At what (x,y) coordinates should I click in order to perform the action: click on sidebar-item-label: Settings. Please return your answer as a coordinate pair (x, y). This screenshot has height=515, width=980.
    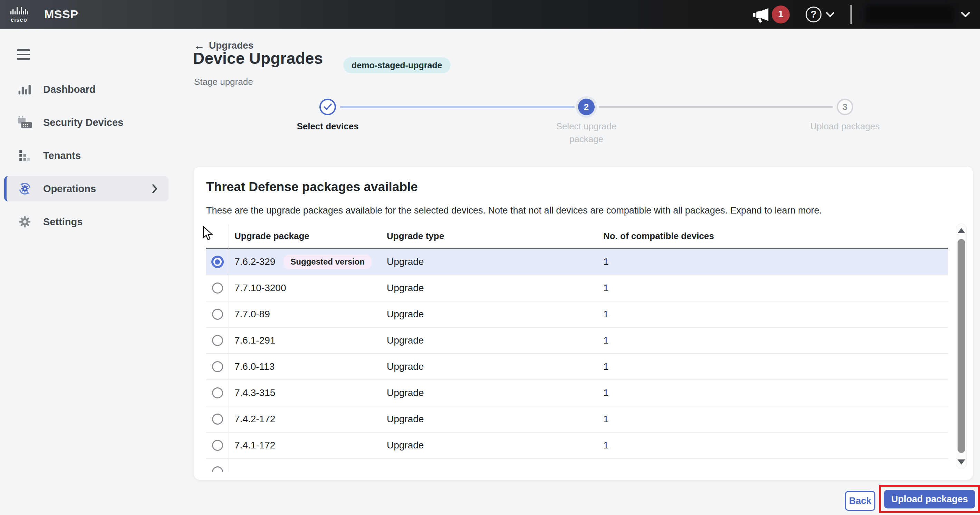
    Looking at the image, I should click on (63, 222).